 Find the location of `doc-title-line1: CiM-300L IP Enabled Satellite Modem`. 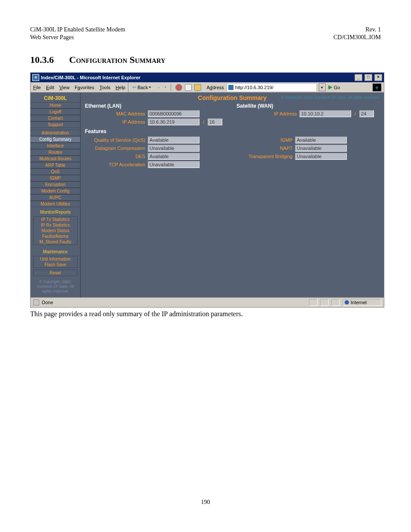

doc-title-line1: CiM-300L IP Enabled Satellite Modem is located at coordinates (78, 30).